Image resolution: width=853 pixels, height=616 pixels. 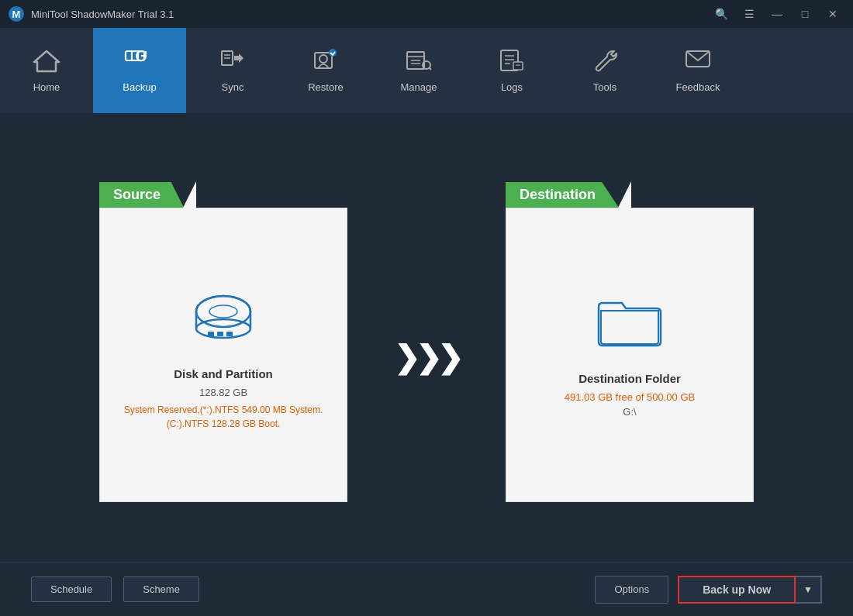 I want to click on disk-icon, so click(x=223, y=315).